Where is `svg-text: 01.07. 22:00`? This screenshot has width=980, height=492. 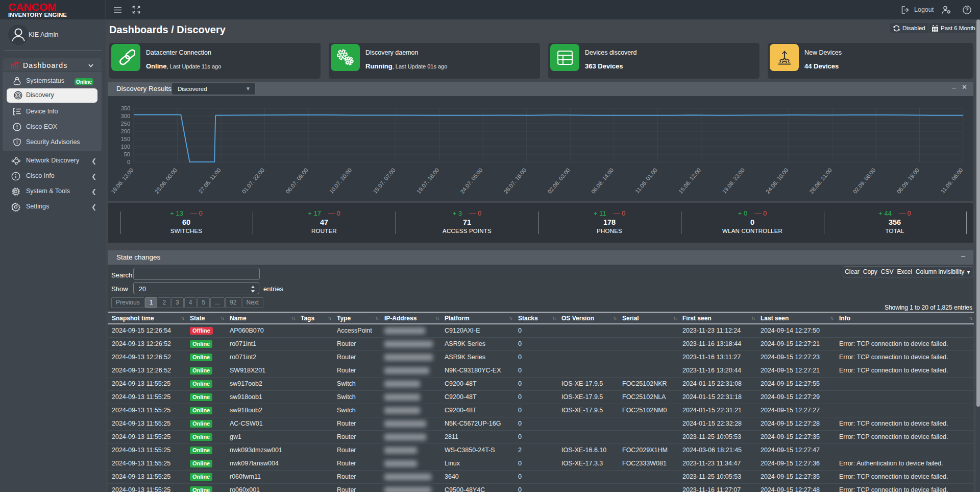 svg-text: 01.07. 22:00 is located at coordinates (253, 181).